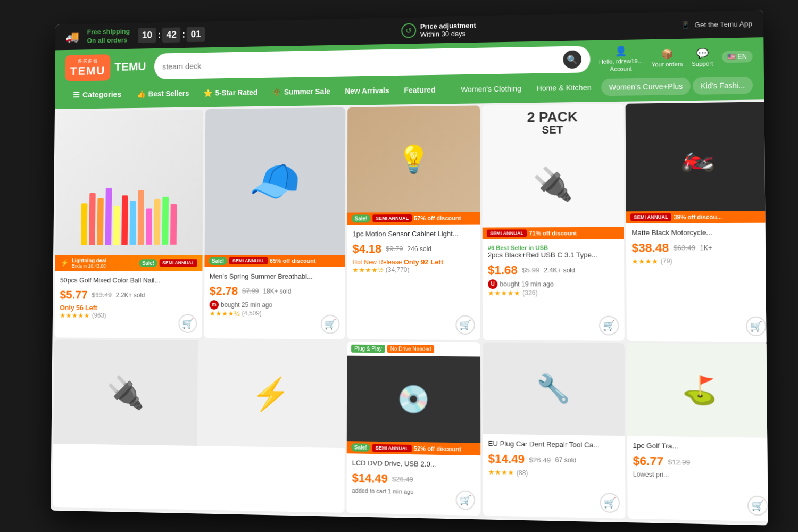 The height and width of the screenshot is (532, 798). What do you see at coordinates (667, 261) in the screenshot?
I see `moto-reviews: (79)` at bounding box center [667, 261].